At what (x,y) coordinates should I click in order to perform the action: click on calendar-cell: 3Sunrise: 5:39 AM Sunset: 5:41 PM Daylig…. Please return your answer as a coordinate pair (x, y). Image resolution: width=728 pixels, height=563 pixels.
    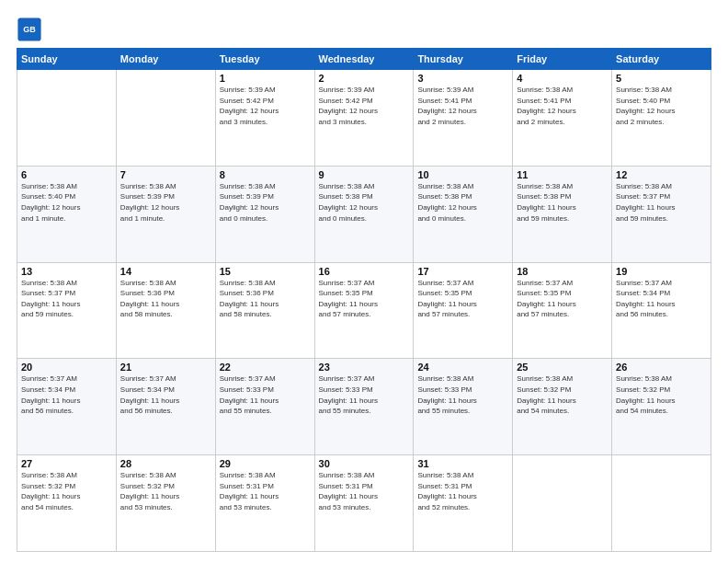
    Looking at the image, I should click on (463, 118).